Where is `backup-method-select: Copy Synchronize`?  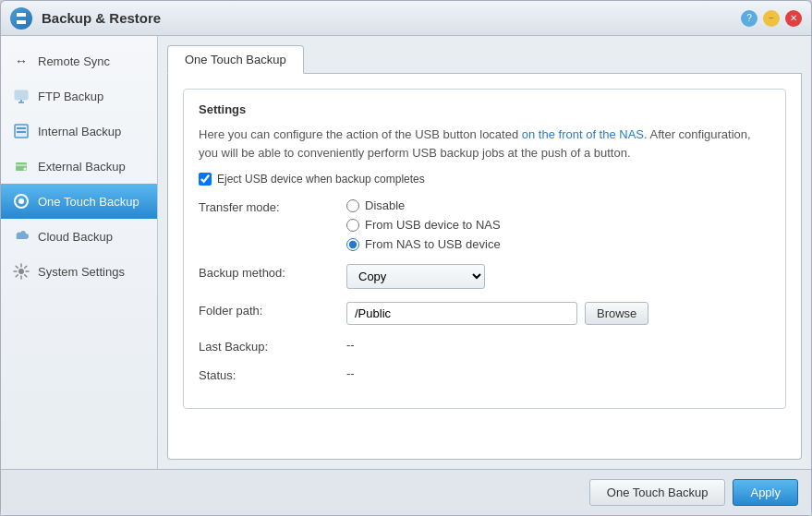
backup-method-select: Copy Synchronize is located at coordinates (416, 277).